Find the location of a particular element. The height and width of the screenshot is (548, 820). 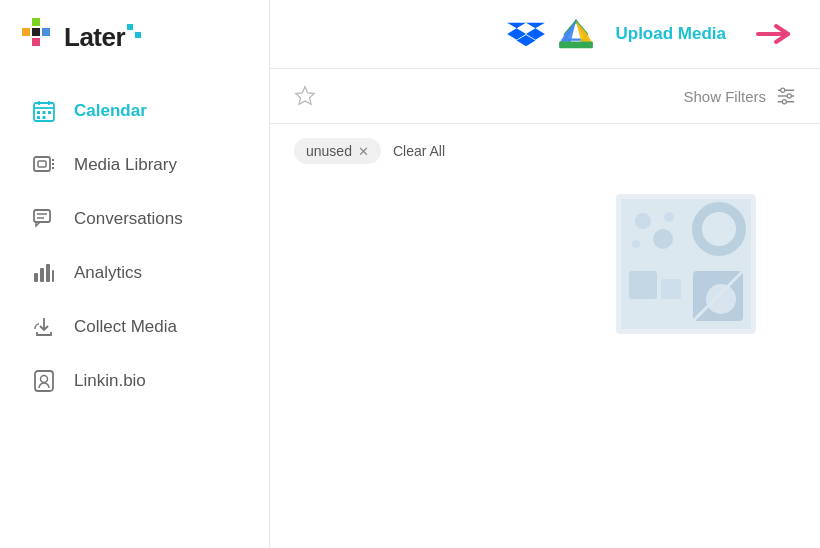

filter-right: Show Filters is located at coordinates (740, 96).